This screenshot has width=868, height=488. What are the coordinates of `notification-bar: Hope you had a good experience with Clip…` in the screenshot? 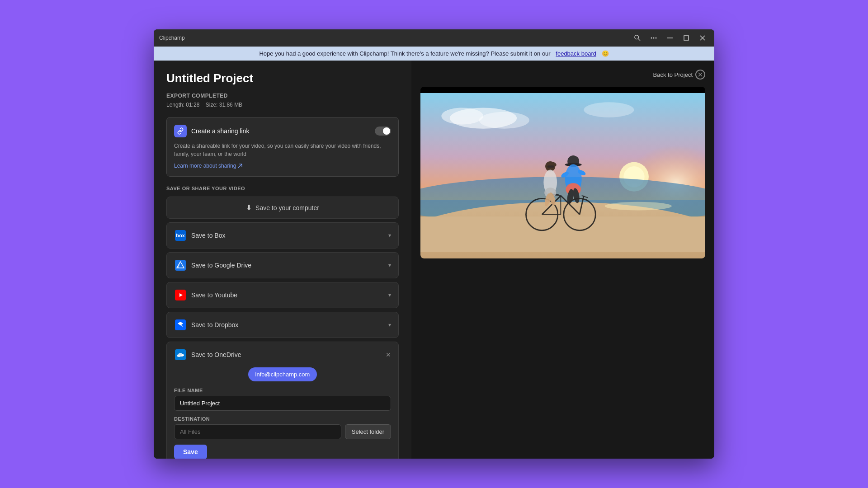 It's located at (434, 53).